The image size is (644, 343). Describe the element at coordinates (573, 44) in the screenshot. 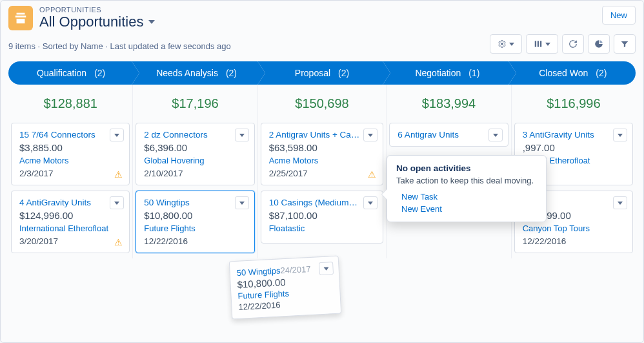

I see `refresh-button` at that location.